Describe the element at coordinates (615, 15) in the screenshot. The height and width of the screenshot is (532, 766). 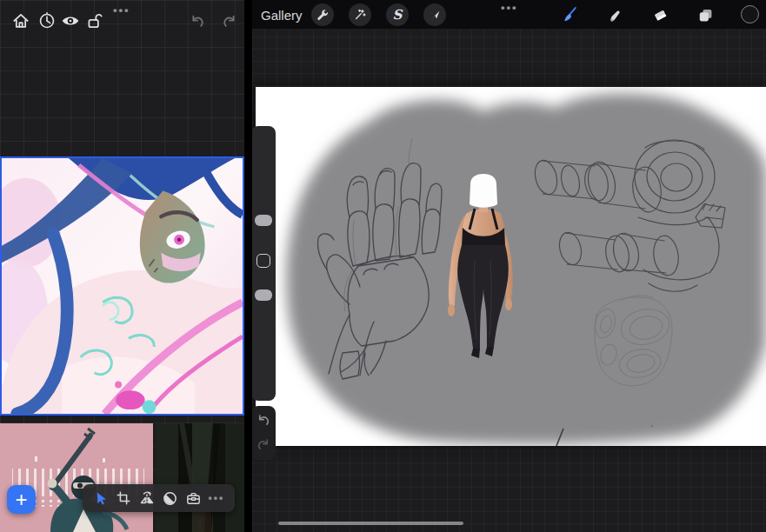
I see `smudge-icon` at that location.